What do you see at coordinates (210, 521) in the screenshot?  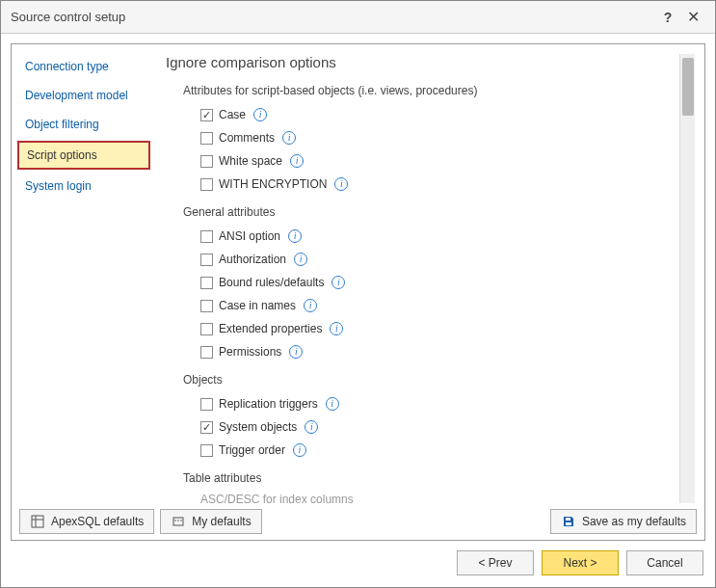 I see `my-defaults-button: My defaults` at bounding box center [210, 521].